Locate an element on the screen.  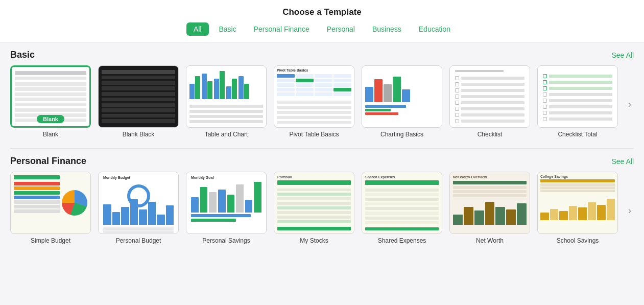
template-label-blank-black: Blank Black is located at coordinates (139, 134).